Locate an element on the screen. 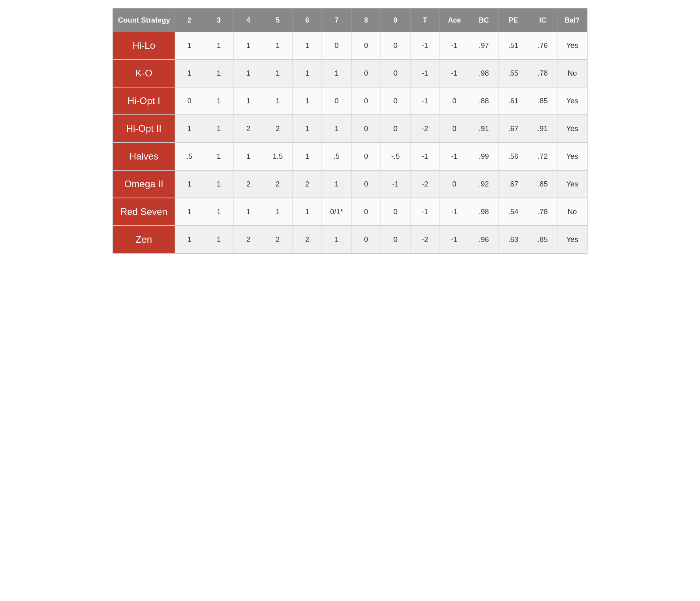 This screenshot has height=601, width=700. table-row: Halves.5111.51.50-.5-1-1.99.56.72Yes is located at coordinates (350, 156).